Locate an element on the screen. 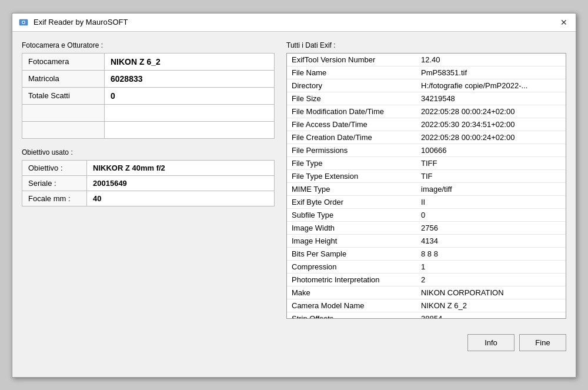 This screenshot has height=390, width=588. seriale-value: 20015649 is located at coordinates (181, 183).